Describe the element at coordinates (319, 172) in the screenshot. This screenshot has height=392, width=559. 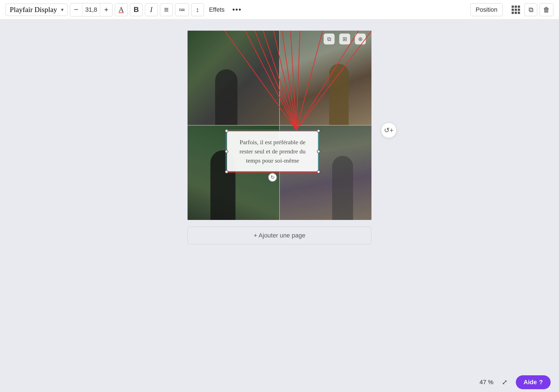
I see `handle-bottom-right` at that location.